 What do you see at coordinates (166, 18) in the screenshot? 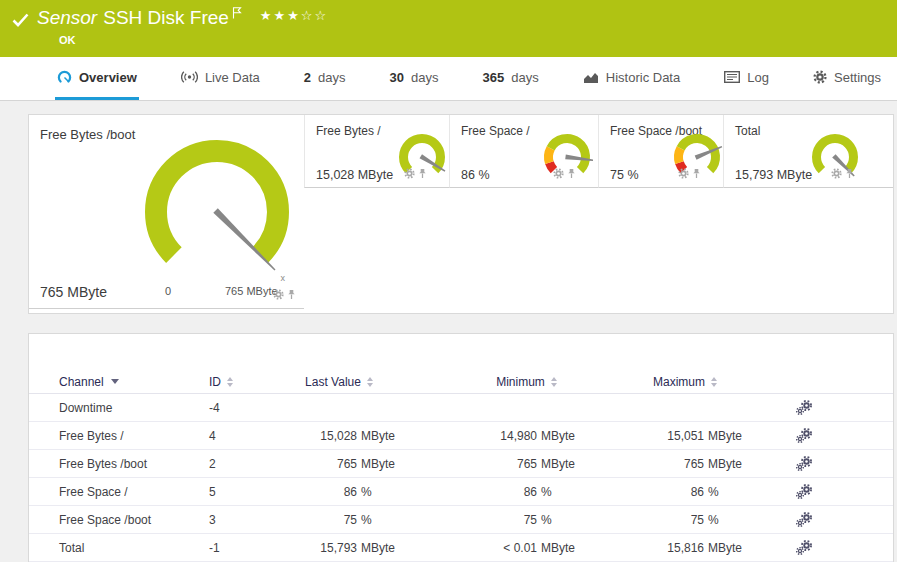
I see `page-title: SSH Disk Free` at bounding box center [166, 18].